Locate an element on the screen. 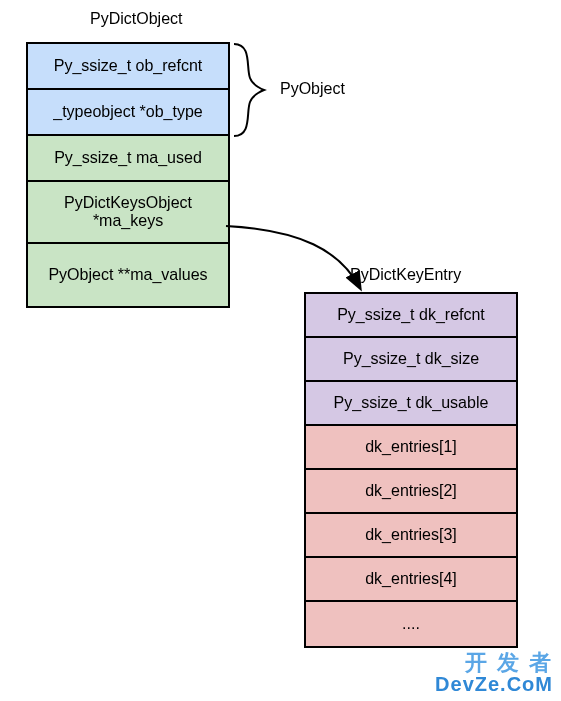 This screenshot has width=561, height=701. field-dk-entries-3: dk_entries[3] is located at coordinates (411, 536).